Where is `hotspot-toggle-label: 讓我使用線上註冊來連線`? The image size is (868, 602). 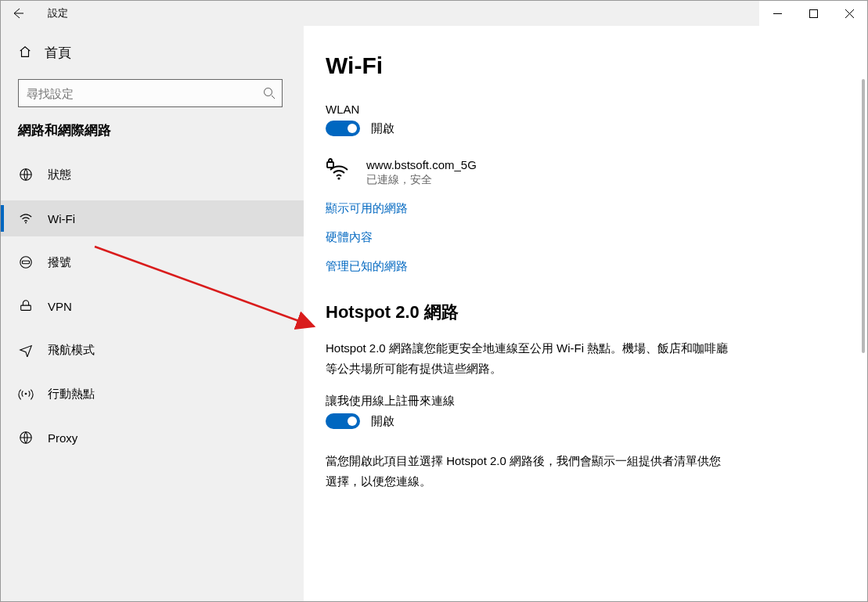 hotspot-toggle-label: 讓我使用線上註冊來連線 is located at coordinates (581, 401).